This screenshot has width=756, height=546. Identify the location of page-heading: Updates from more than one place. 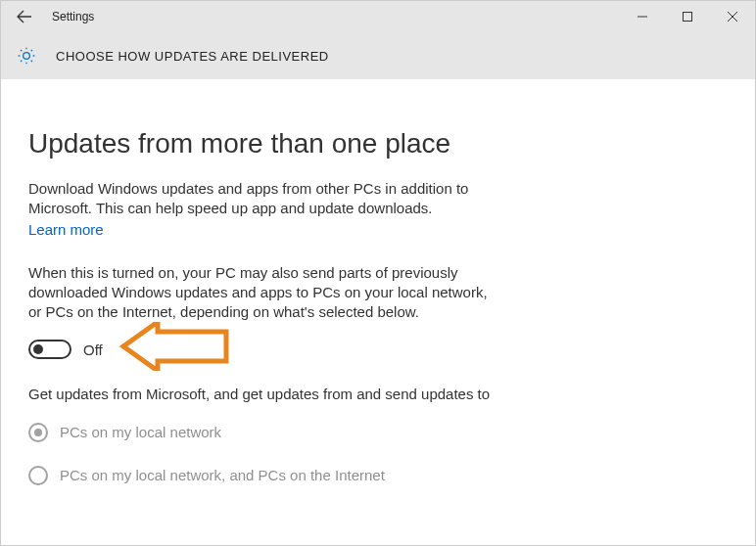
(265, 144).